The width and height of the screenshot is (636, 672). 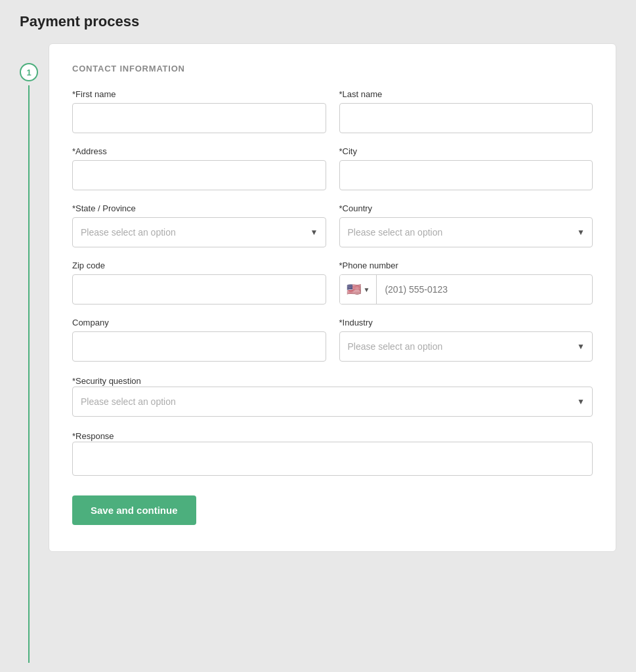 What do you see at coordinates (200, 340) in the screenshot?
I see `company-group: Company` at bounding box center [200, 340].